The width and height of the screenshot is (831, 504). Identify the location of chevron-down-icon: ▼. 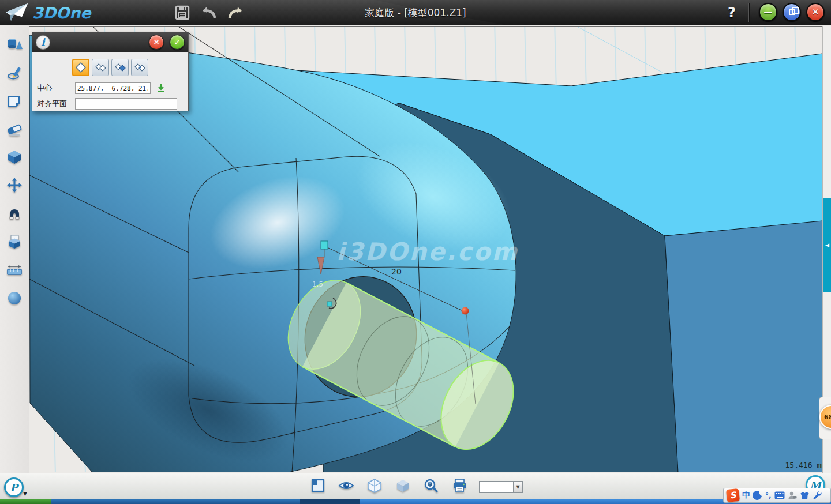
(518, 487).